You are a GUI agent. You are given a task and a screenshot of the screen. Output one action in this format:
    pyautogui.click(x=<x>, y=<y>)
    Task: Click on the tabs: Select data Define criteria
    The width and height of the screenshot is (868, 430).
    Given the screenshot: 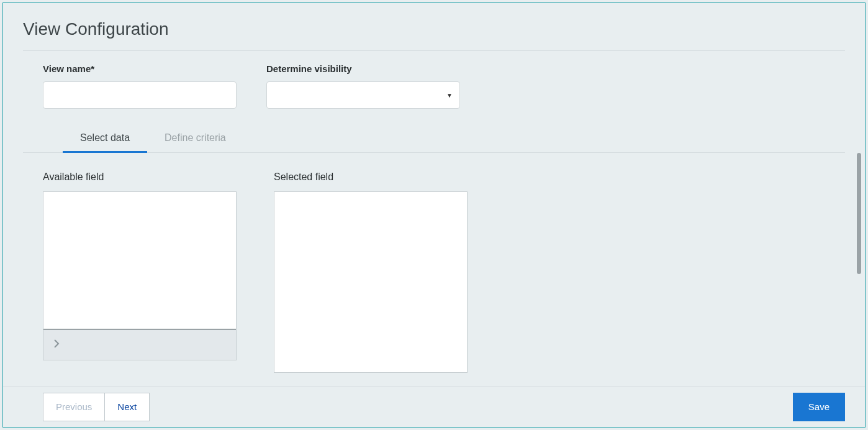 What is the action you would take?
    pyautogui.click(x=434, y=130)
    